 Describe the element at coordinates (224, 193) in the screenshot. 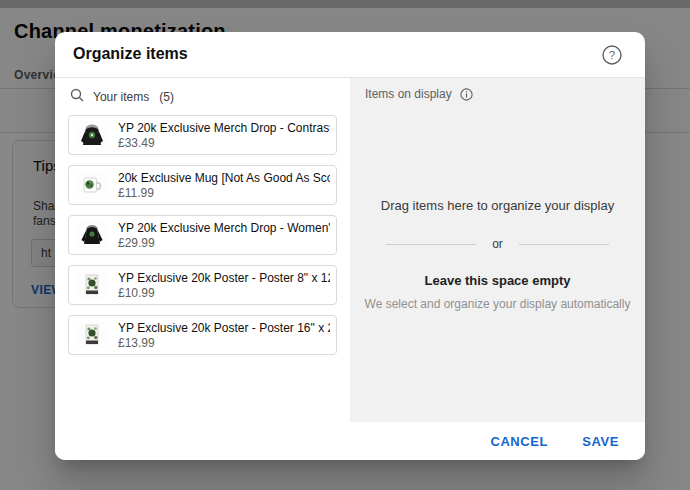

I see `item-price: £11.99` at that location.